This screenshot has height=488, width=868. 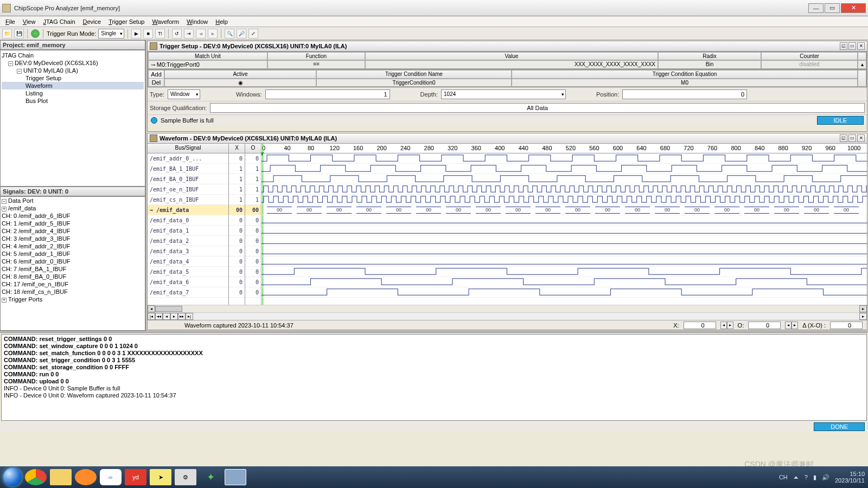 What do you see at coordinates (832, 8) in the screenshot?
I see `maximize-button: ▭` at bounding box center [832, 8].